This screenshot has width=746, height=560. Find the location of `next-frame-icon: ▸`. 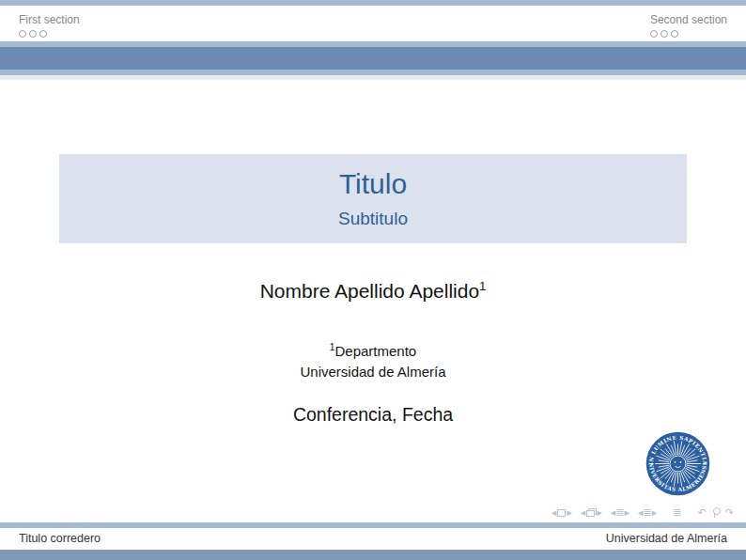

next-frame-icon: ▸ is located at coordinates (599, 513).